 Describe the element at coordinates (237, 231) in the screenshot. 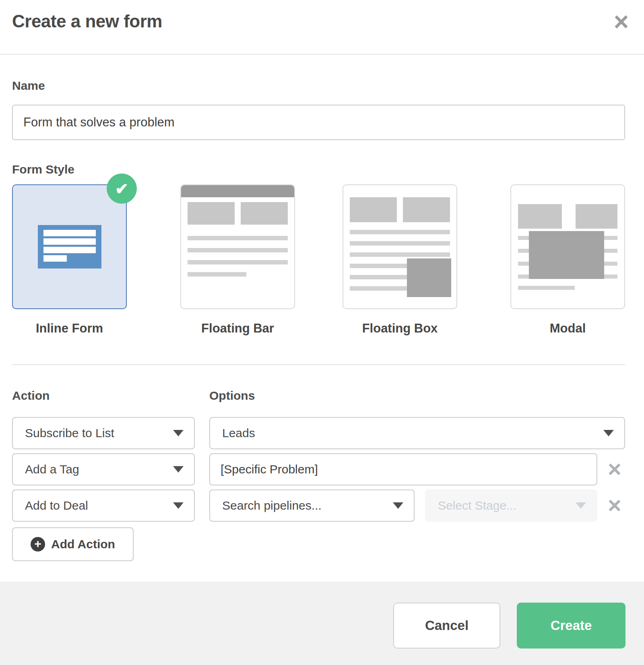

I see `floating-bar-preview-icon` at that location.